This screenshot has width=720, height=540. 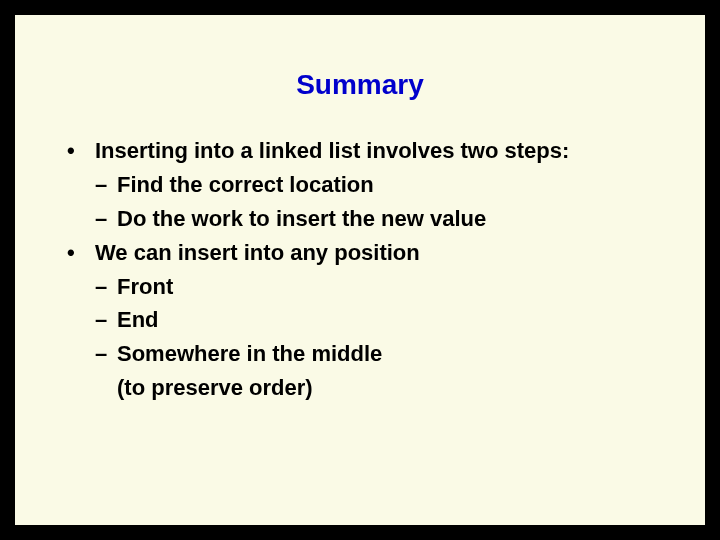 I want to click on sub-continuation: (to preserve order), so click(x=366, y=388).